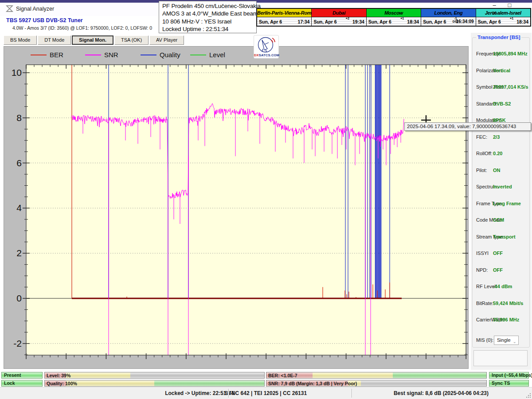 The height and width of the screenshot is (399, 532). Describe the element at coordinates (207, 54) in the screenshot. I see `legend-level: Level` at that location.